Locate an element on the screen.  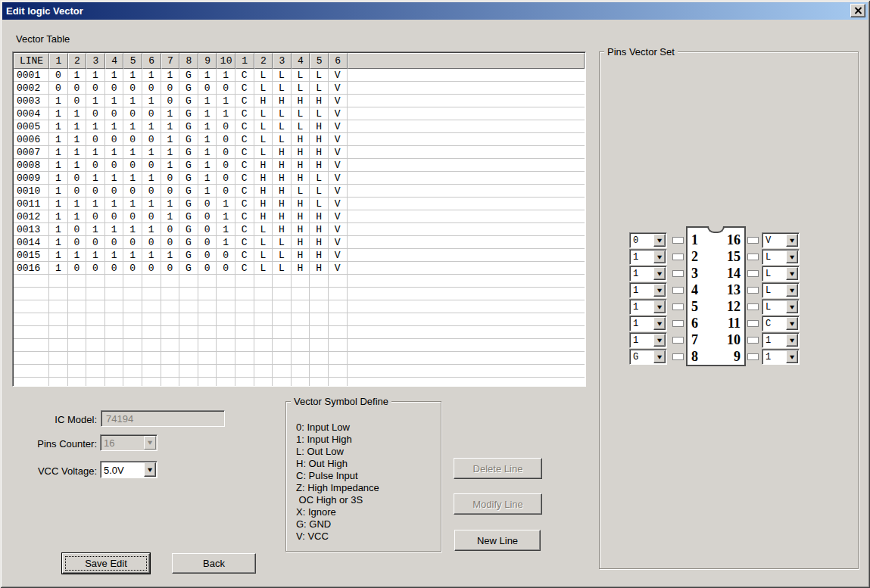
table-row: 00101000000G10CHHLLV is located at coordinates (299, 191).